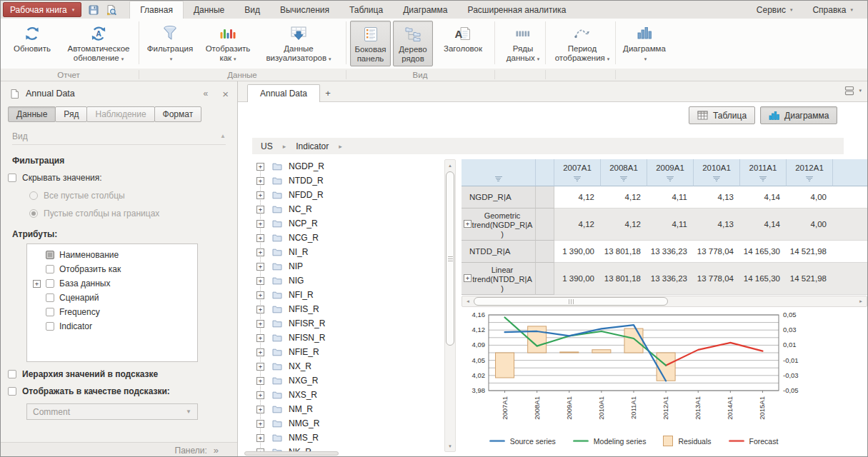 This screenshot has width=868, height=457. I want to click on tree-item-nx_r: +NX_R, so click(344, 366).